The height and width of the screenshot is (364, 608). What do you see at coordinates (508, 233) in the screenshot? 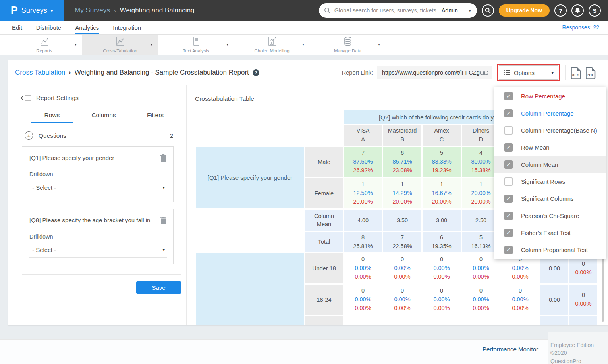
I see `checkbox-fisher-s-exact-test: ✓` at bounding box center [508, 233].